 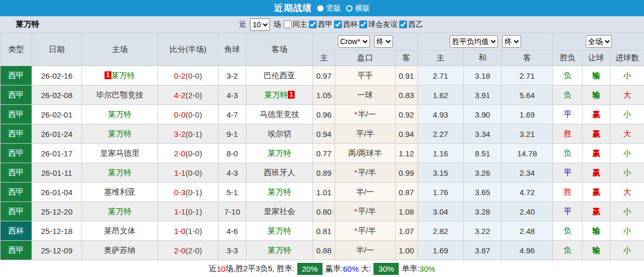 I want to click on table-row: 西甲26-01-24莱万特3-2(0-1)9-1埃尔切0.94平/半0.942.…, so click(x=323, y=134).